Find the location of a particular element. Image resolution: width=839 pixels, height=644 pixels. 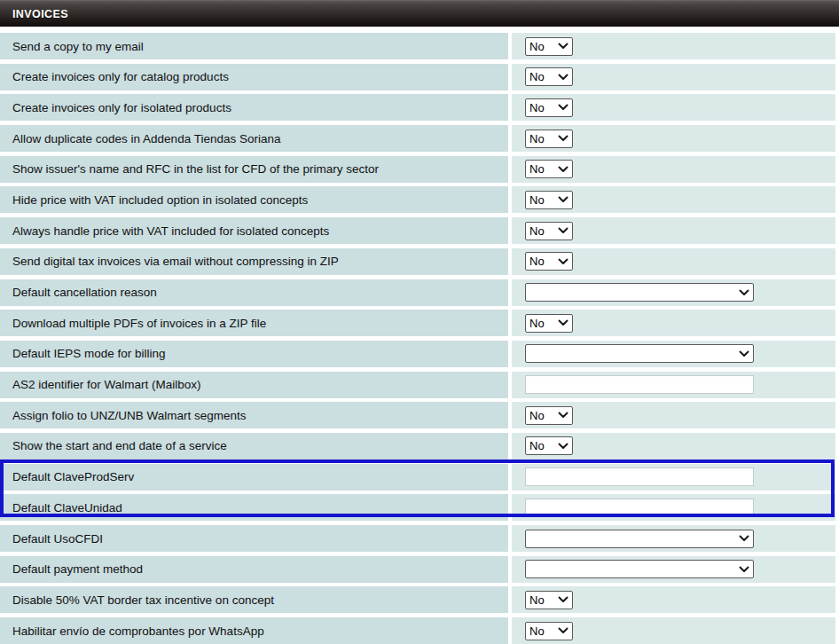

settings-row: Assign folio to UNZ/UNB Walmart segments… is located at coordinates (420, 415).